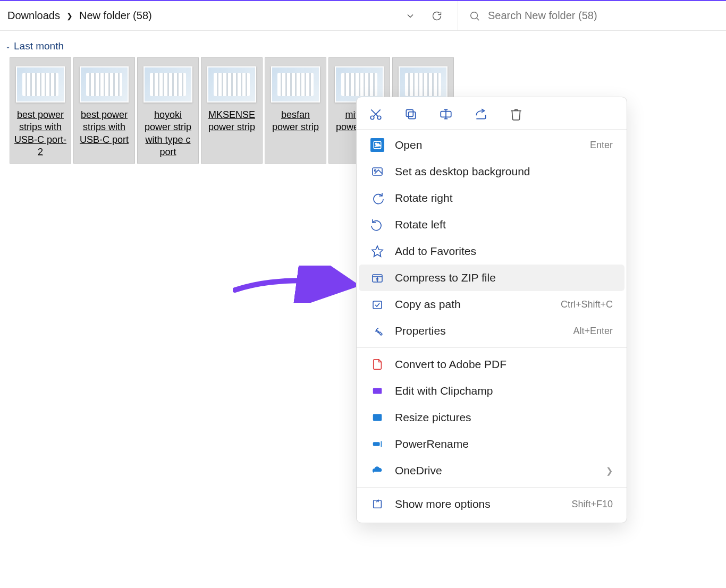 Image resolution: width=726 pixels, height=588 pixels. I want to click on cut-icon, so click(376, 114).